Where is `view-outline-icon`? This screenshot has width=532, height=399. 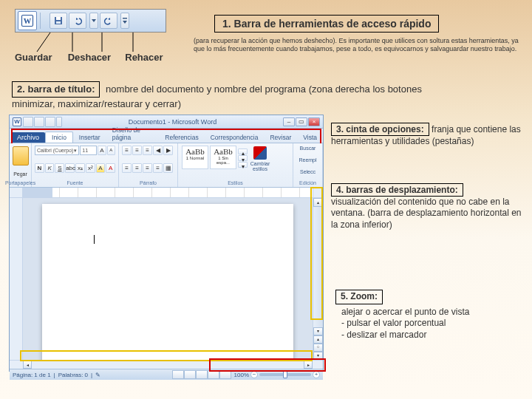
view-outline-icon is located at coordinates (214, 375).